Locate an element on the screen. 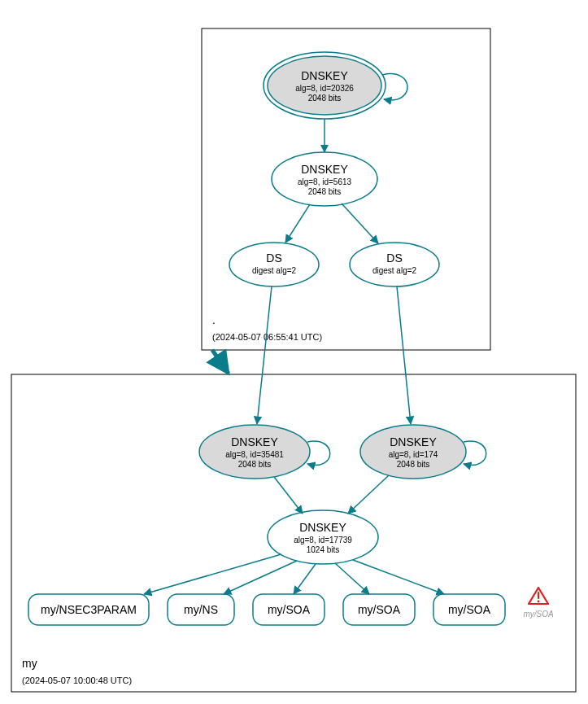 The width and height of the screenshot is (588, 704). node-sub1: alg=8, id=20326 is located at coordinates (324, 88).